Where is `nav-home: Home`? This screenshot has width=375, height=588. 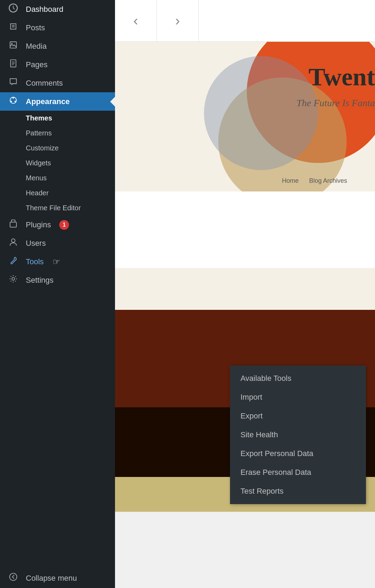
nav-home: Home is located at coordinates (290, 181).